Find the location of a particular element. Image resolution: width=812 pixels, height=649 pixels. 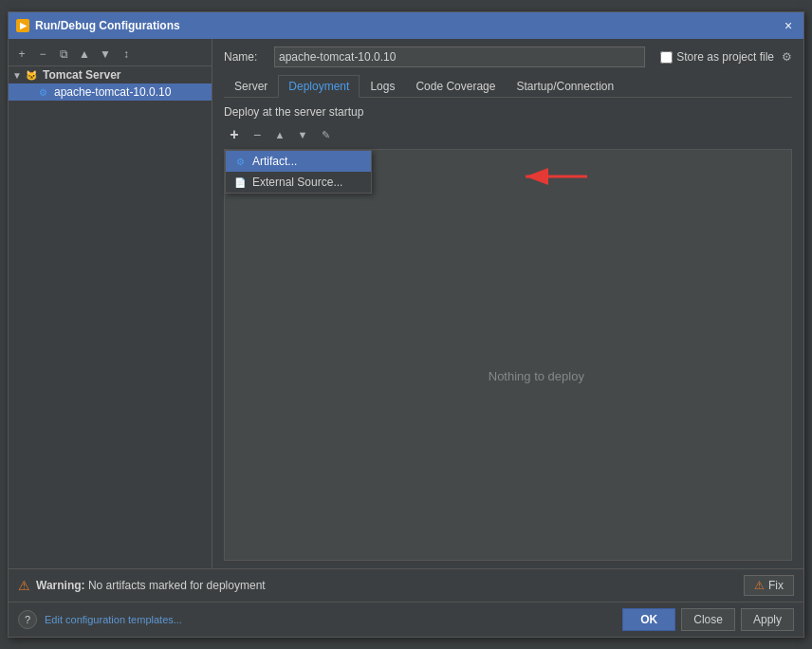

name-input is located at coordinates (459, 57).